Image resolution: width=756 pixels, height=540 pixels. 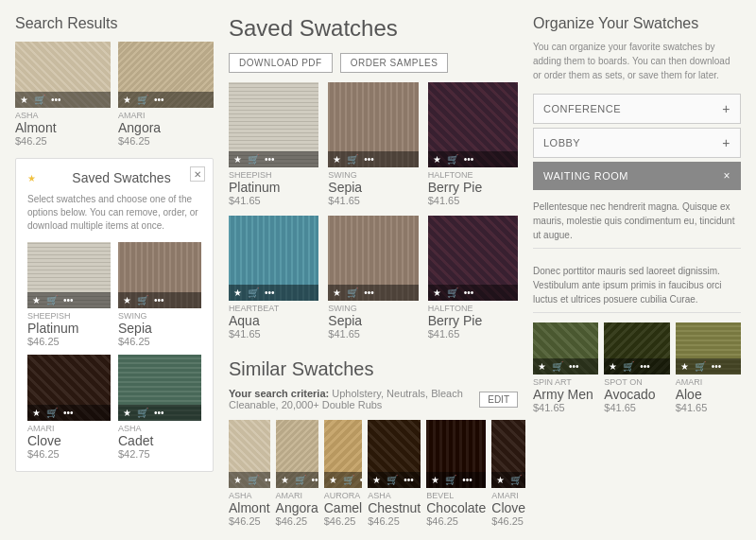 I want to click on swatch-actions-bar: ★🛒•••, so click(x=297, y=480).